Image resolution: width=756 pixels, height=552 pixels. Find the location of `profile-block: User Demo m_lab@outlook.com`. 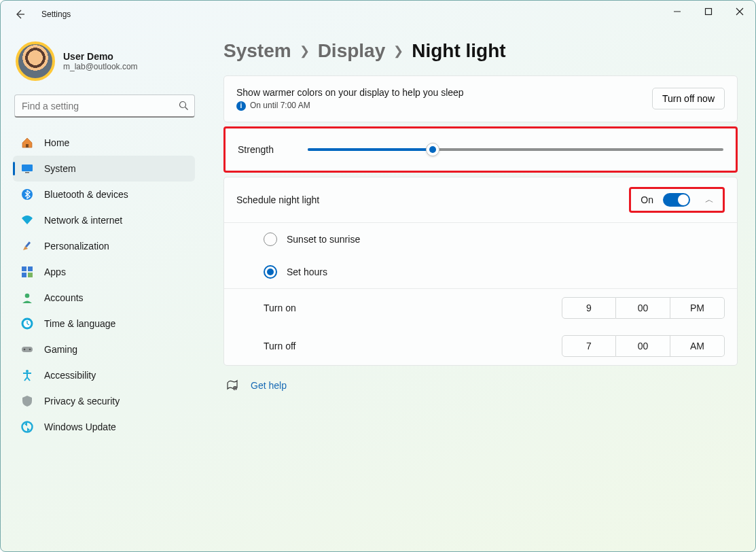

profile-block: User Demo m_lab@outlook.com is located at coordinates (106, 64).